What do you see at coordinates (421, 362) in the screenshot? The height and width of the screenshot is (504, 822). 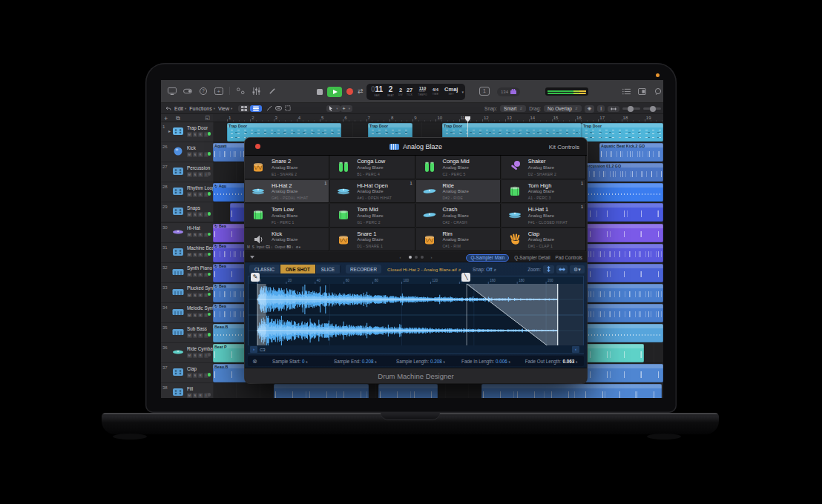 I see `info-sample-length-: Sample Length: 0.208 s` at bounding box center [421, 362].